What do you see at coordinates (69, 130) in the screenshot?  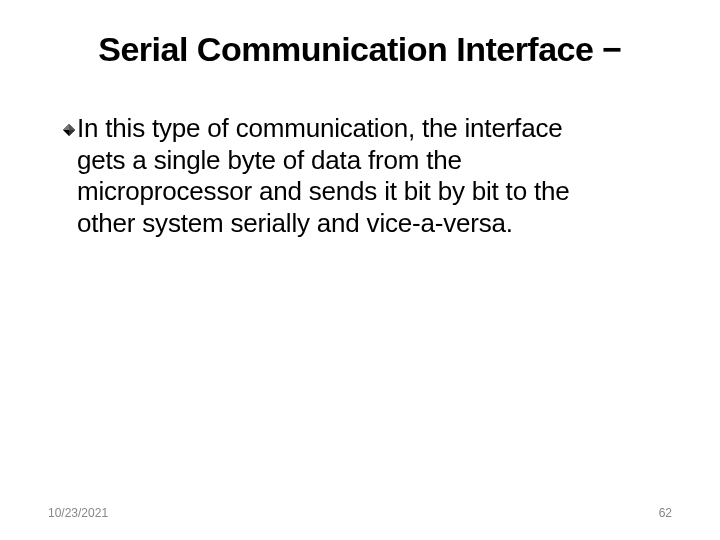 I see `diamond-bullet-icon` at bounding box center [69, 130].